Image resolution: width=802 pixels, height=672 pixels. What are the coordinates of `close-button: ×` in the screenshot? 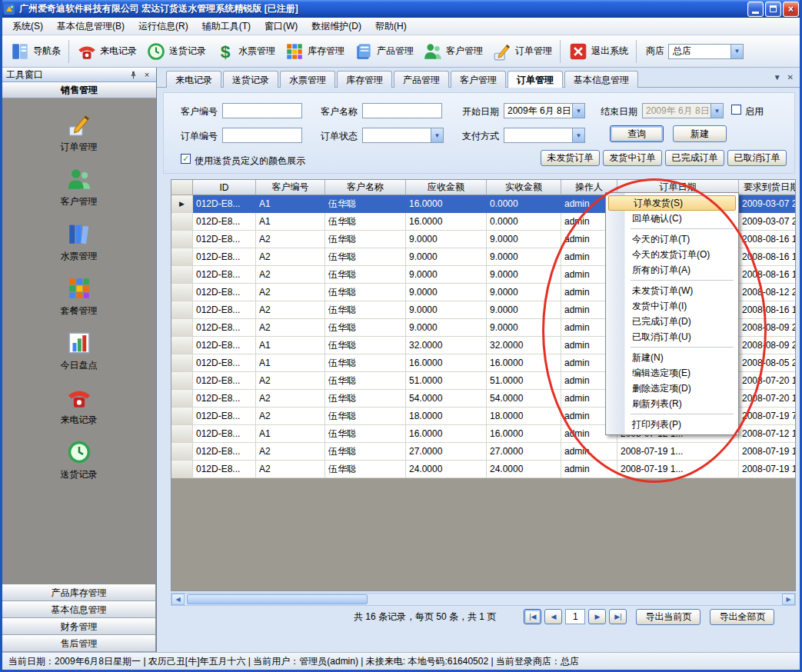 It's located at (790, 9).